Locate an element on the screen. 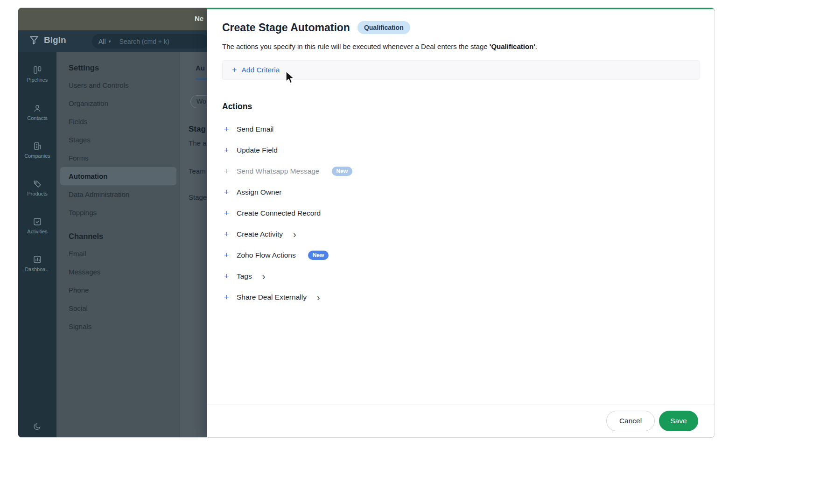 The image size is (820, 504). rail-item-activities: Activities is located at coordinates (37, 226).